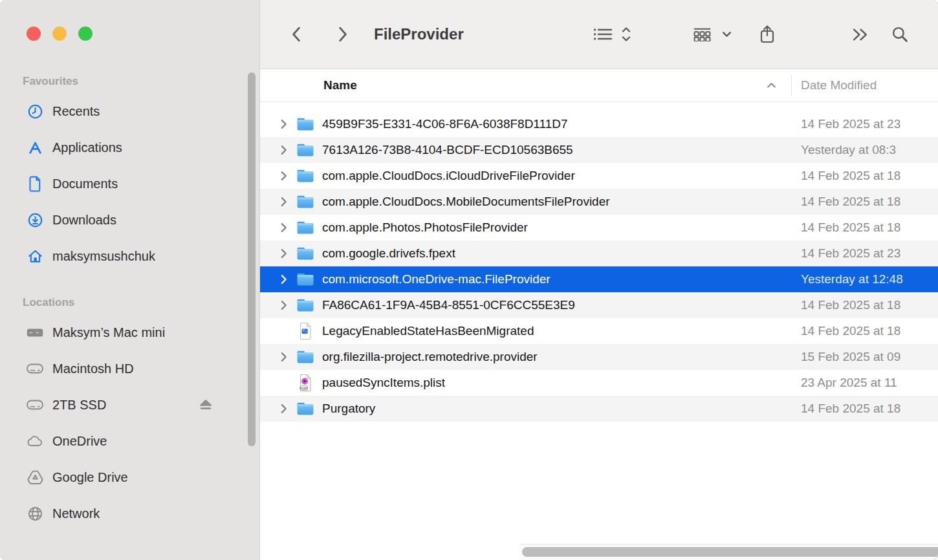  Describe the element at coordinates (599, 176) in the screenshot. I see `table-row-com-apple-clouddocs-iclouddrivefileprovider: com.apple.CloudDocs.iCloudDriveFileProvi…` at that location.